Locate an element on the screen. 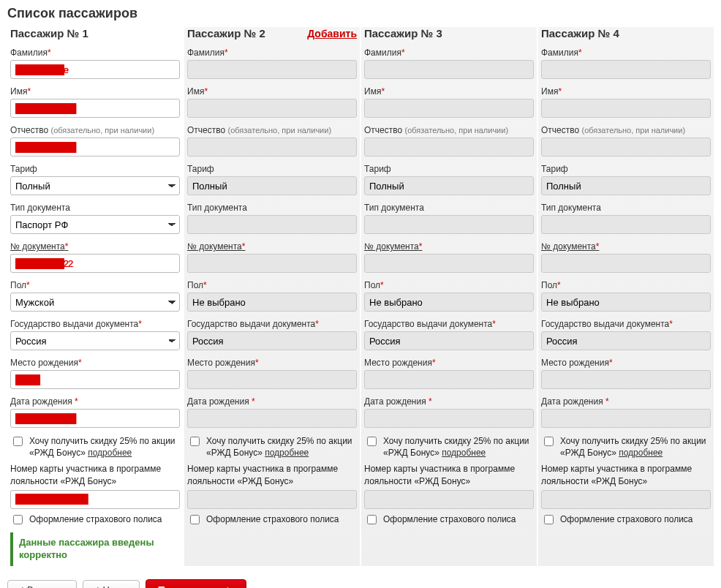 This screenshot has width=721, height=588. passenger-title: Пассажир № 3 is located at coordinates (404, 34).